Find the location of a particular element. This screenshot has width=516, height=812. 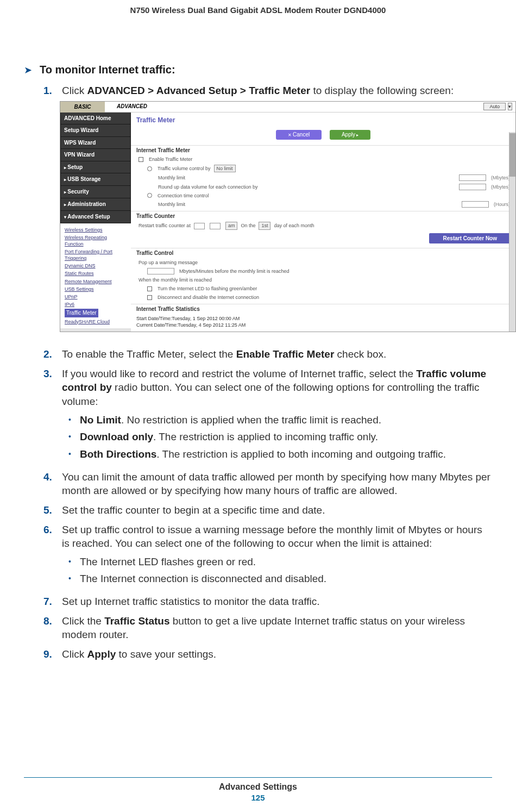

step-body: Click the Traffic Status button to get a… is located at coordinates (277, 628).